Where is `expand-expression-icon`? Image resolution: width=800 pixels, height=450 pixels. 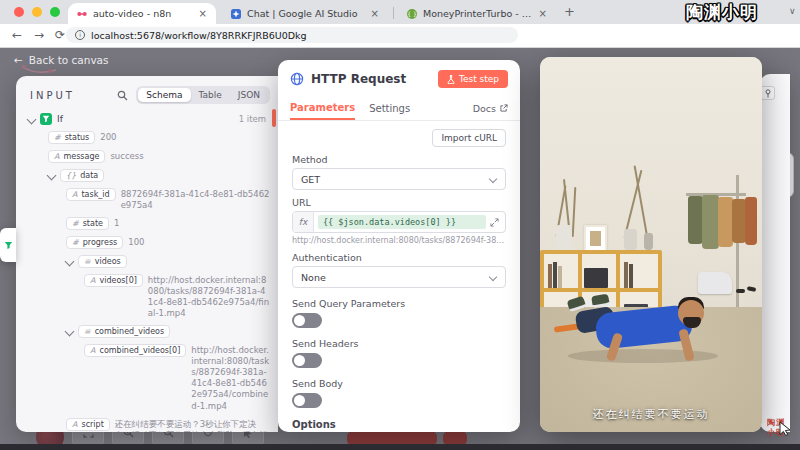 expand-expression-icon is located at coordinates (494, 222).